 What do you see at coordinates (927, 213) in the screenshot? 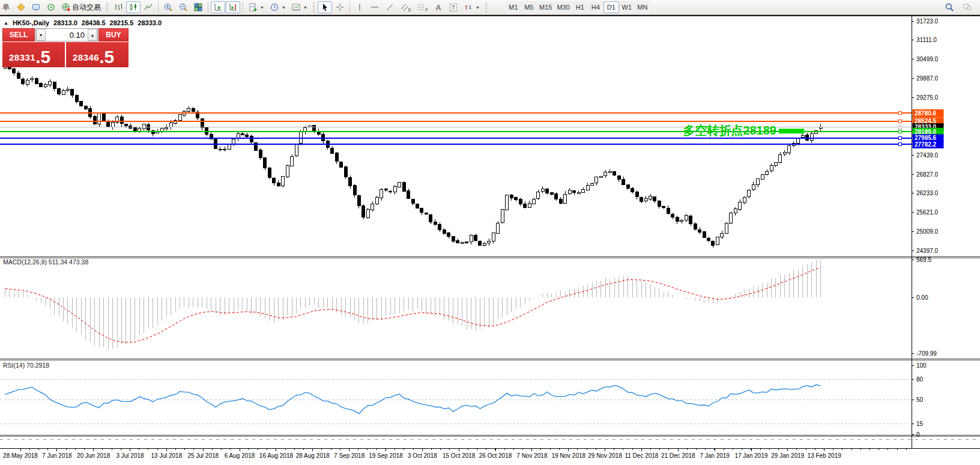
I see `svg-text: 25621.0` at bounding box center [927, 213].